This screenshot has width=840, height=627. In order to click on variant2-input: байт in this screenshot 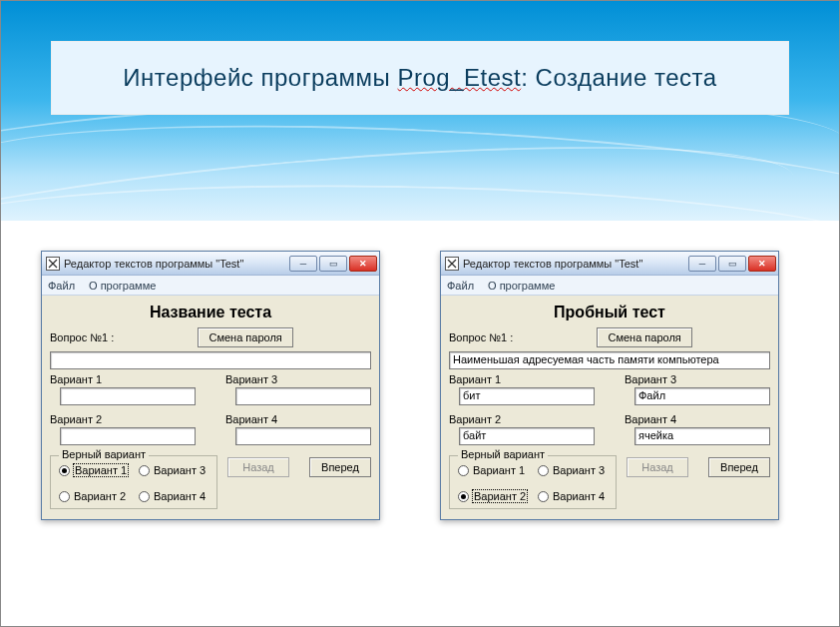, I will do `click(527, 436)`.